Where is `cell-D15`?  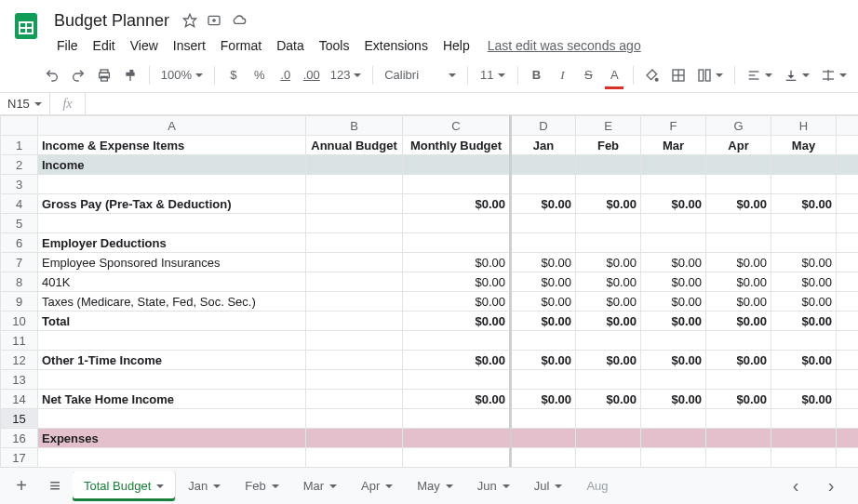
cell-D15 is located at coordinates (543, 418).